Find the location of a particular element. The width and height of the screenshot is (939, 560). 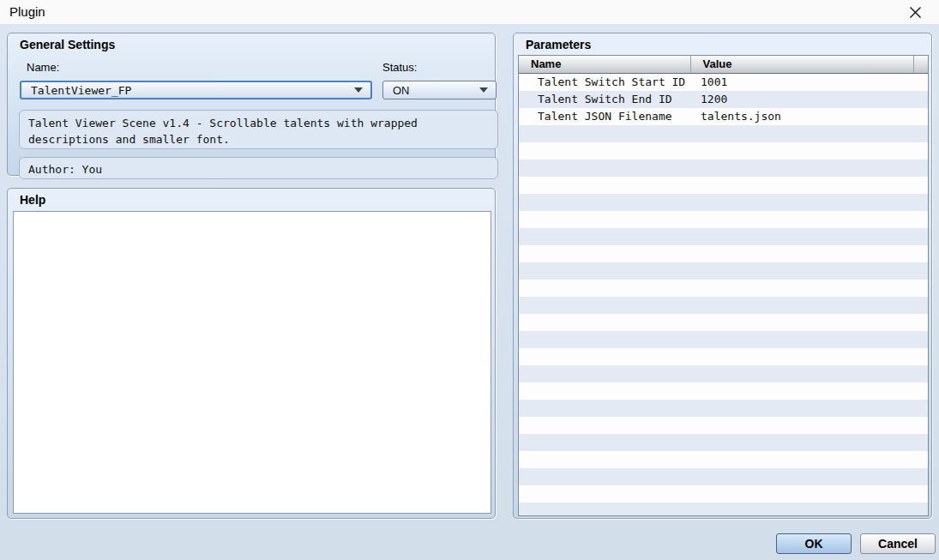

param-name-cell: Talent Switch End ID is located at coordinates (605, 99).